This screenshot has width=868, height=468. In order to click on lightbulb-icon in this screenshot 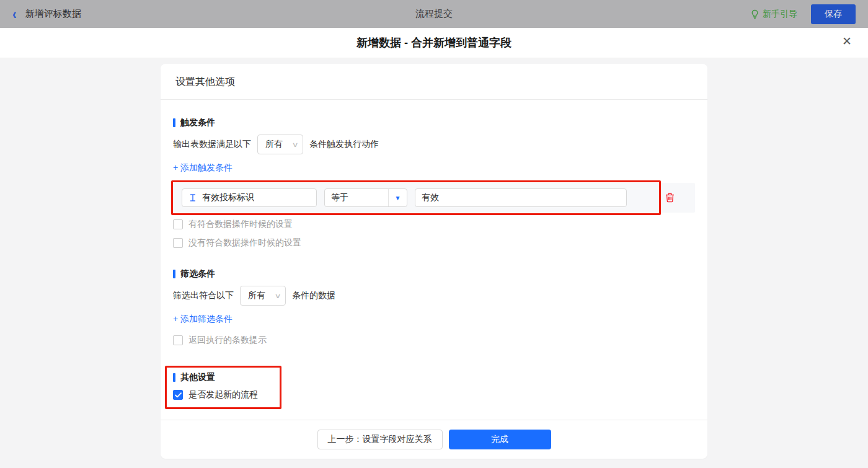, I will do `click(755, 14)`.